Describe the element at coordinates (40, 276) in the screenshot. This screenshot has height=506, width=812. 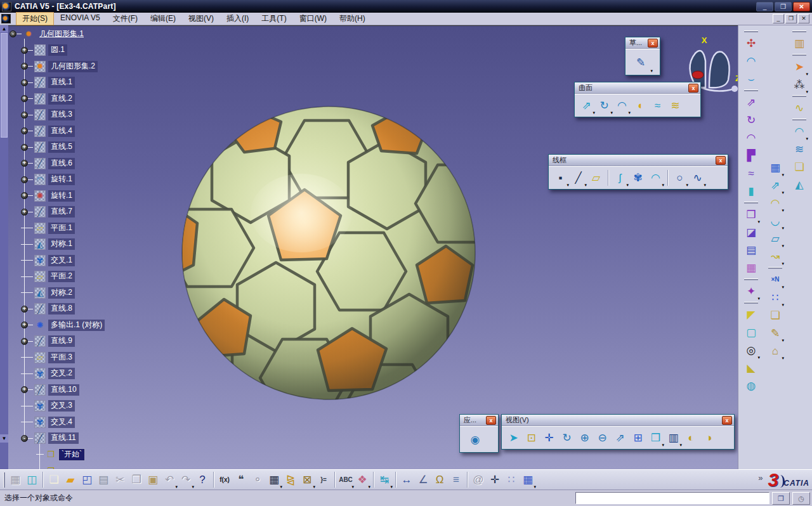
I see `plane-icon: ▱` at that location.